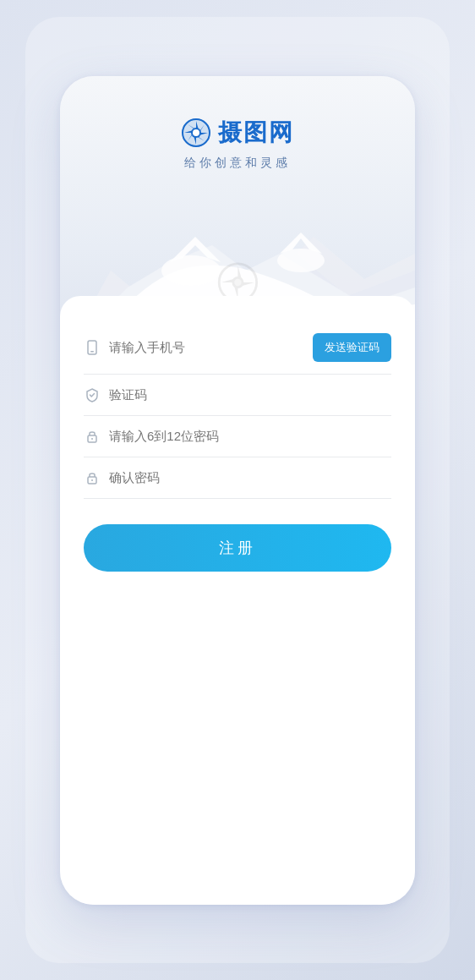  I want to click on send-code-button: 发送验证码, so click(352, 348).